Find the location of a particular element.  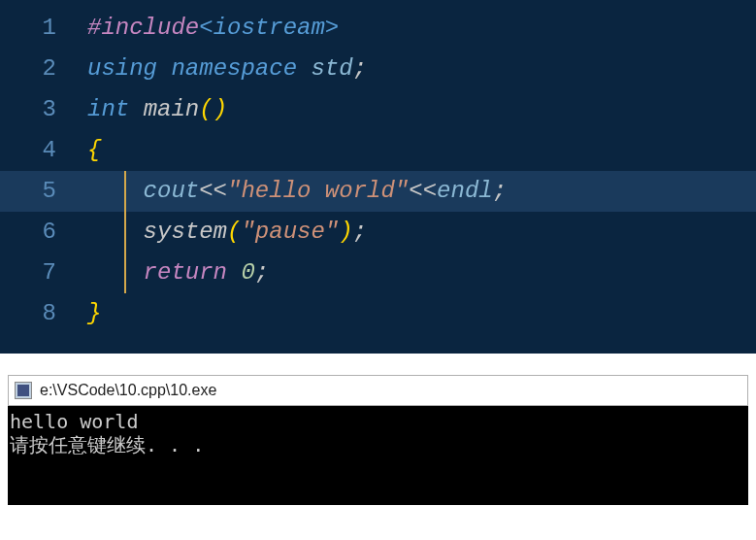

code-content: using namespace std; is located at coordinates (227, 69).